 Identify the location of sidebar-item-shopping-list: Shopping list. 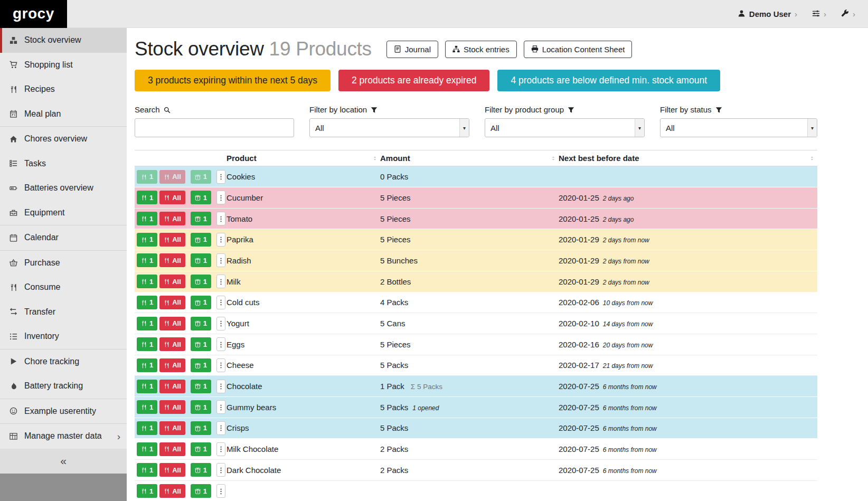
(63, 65).